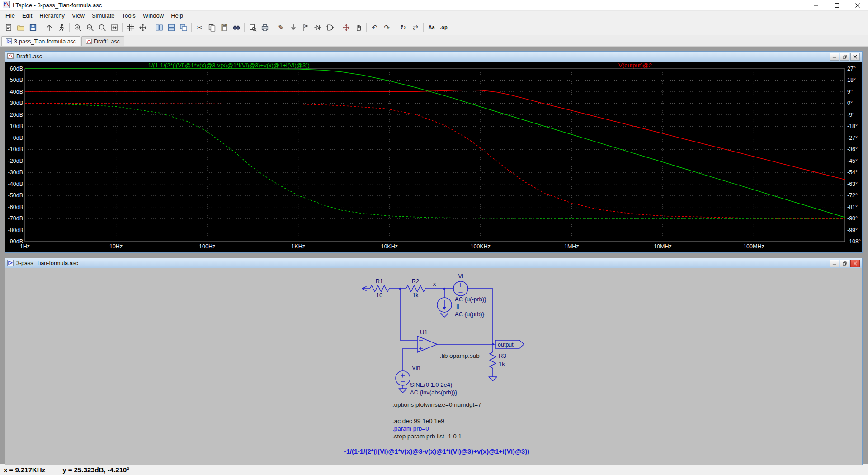 The height and width of the screenshot is (475, 868). I want to click on tab-label: 3-pass_Tian-formula.asc, so click(45, 42).